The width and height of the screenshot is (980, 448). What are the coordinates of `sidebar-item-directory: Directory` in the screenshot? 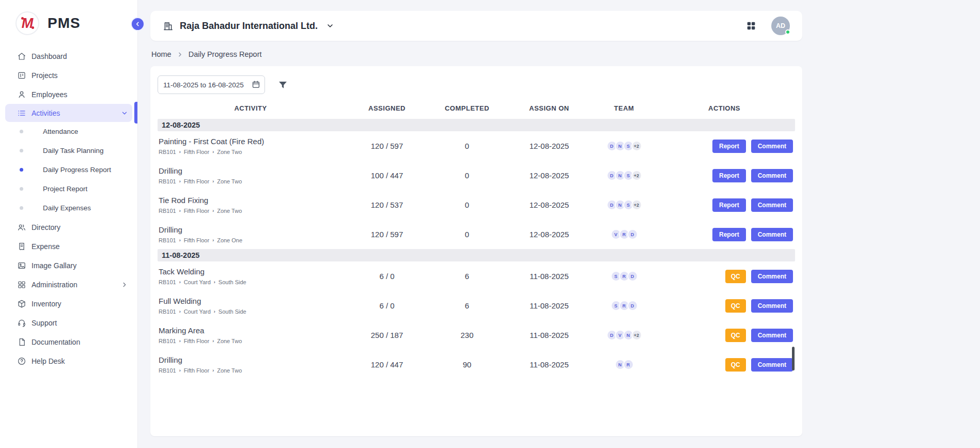 It's located at (69, 227).